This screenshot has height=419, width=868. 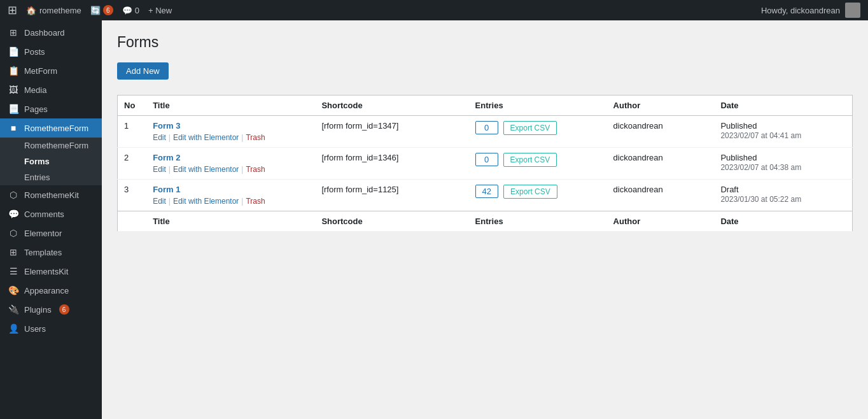 I want to click on templates-icon: ⊞, so click(x=13, y=252).